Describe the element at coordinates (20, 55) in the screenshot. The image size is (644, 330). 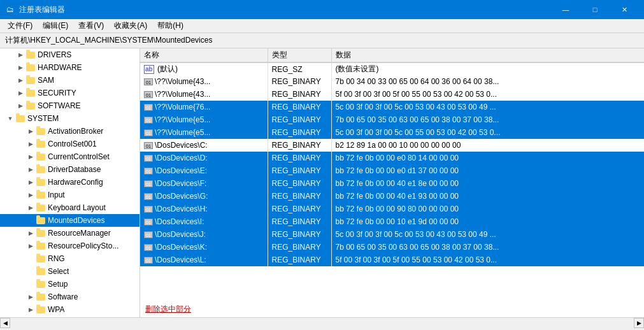
I see `expander-drivers` at that location.